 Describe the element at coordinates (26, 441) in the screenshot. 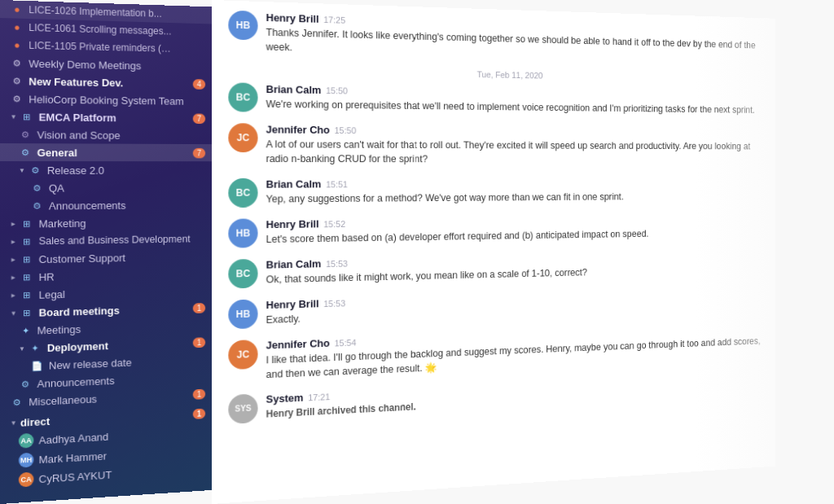

I see `avatar: AA` at that location.